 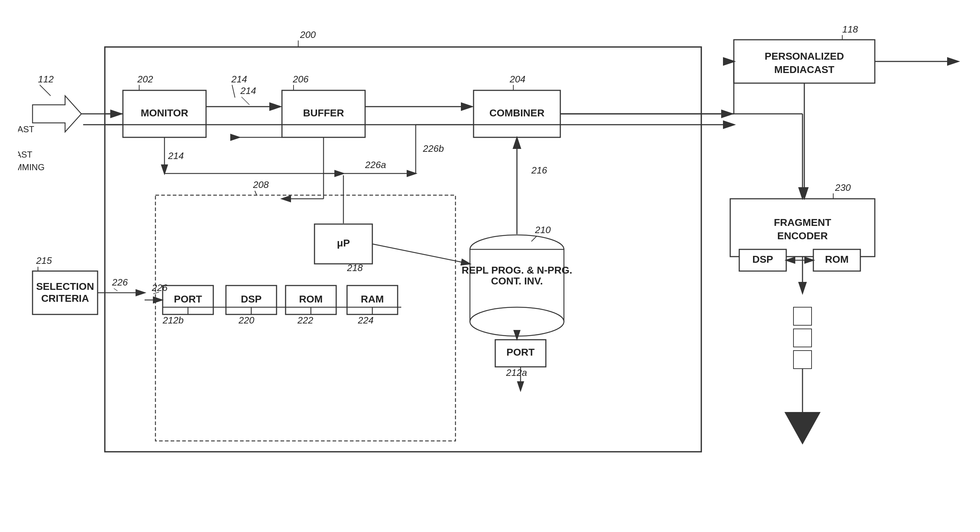 What do you see at coordinates (65, 286) in the screenshot?
I see `selection-criteria-label: SELECTION` at bounding box center [65, 286].